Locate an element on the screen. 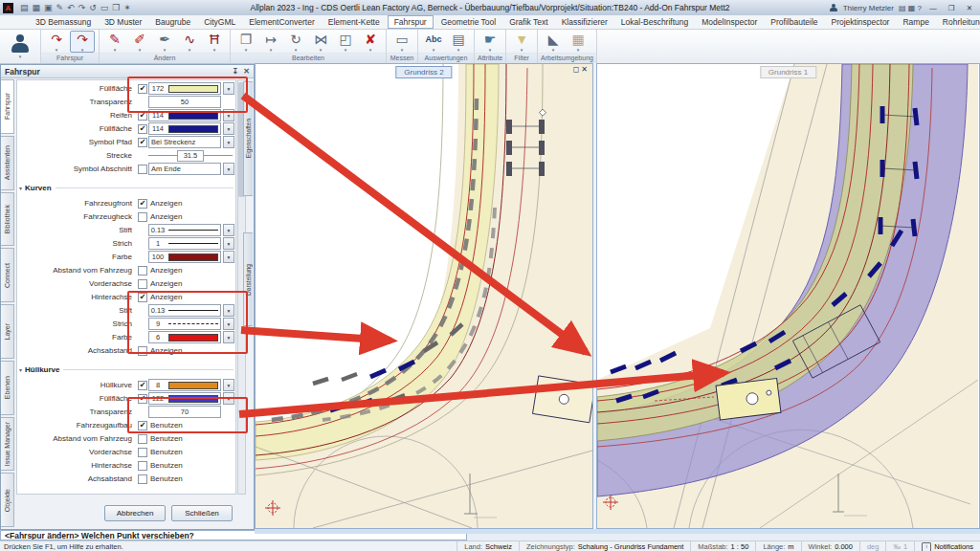 The width and height of the screenshot is (980, 551). filter-funnel-icon: ▼▾ is located at coordinates (522, 42).